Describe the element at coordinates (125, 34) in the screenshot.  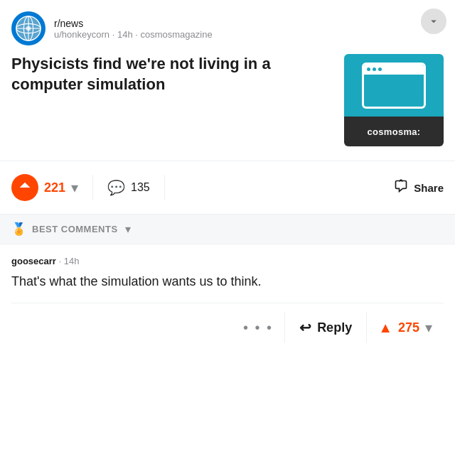
I see `post-age: 14h` at that location.